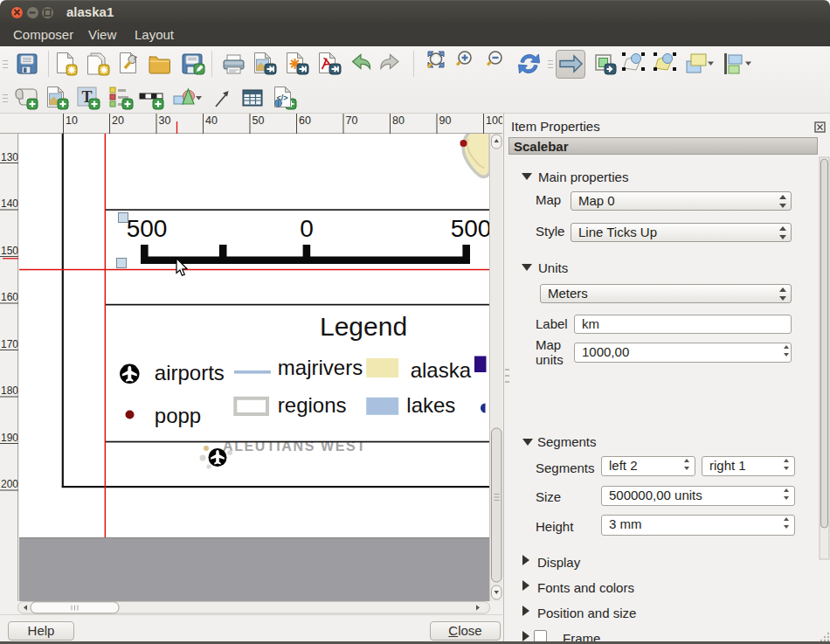 The height and width of the screenshot is (644, 830). I want to click on svg-text: 100, so click(495, 121).